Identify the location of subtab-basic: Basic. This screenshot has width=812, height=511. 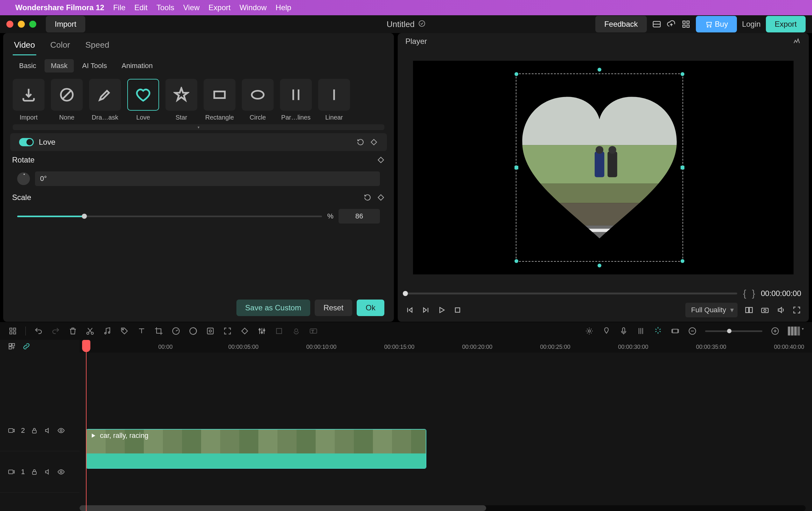
(28, 66).